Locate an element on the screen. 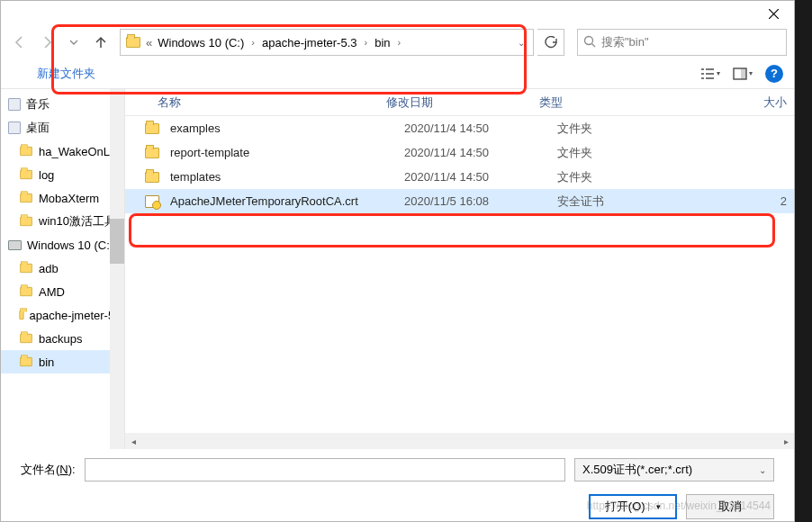  tree-scrollbar-track is located at coordinates (117, 269).